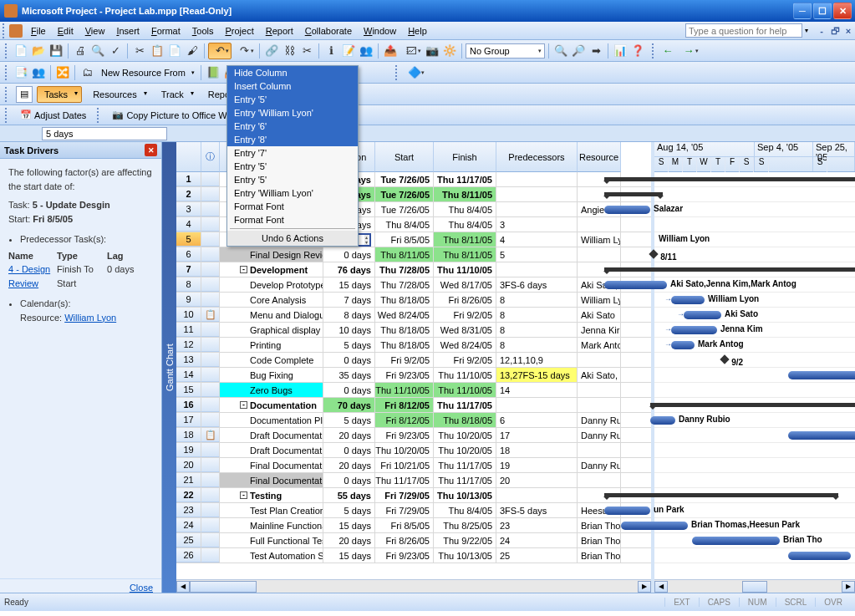 The image size is (855, 616). What do you see at coordinates (599, 480) in the screenshot?
I see `resource-cell` at bounding box center [599, 480].